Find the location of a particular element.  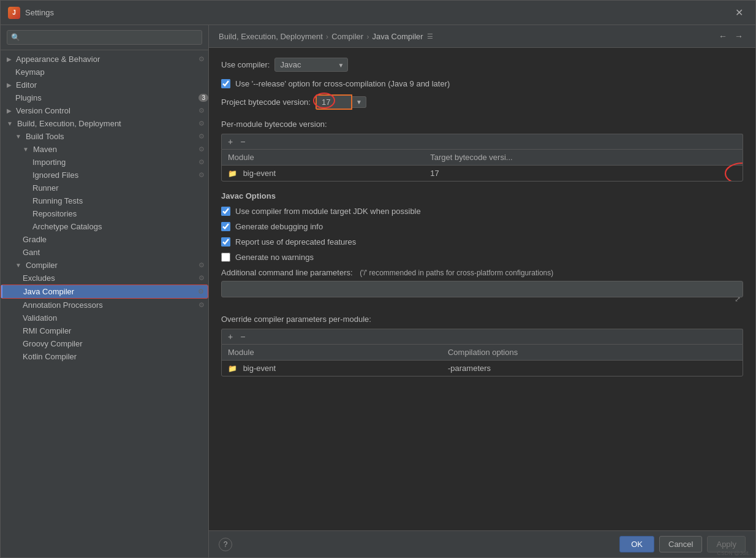

apply-button: Apply is located at coordinates (727, 545).